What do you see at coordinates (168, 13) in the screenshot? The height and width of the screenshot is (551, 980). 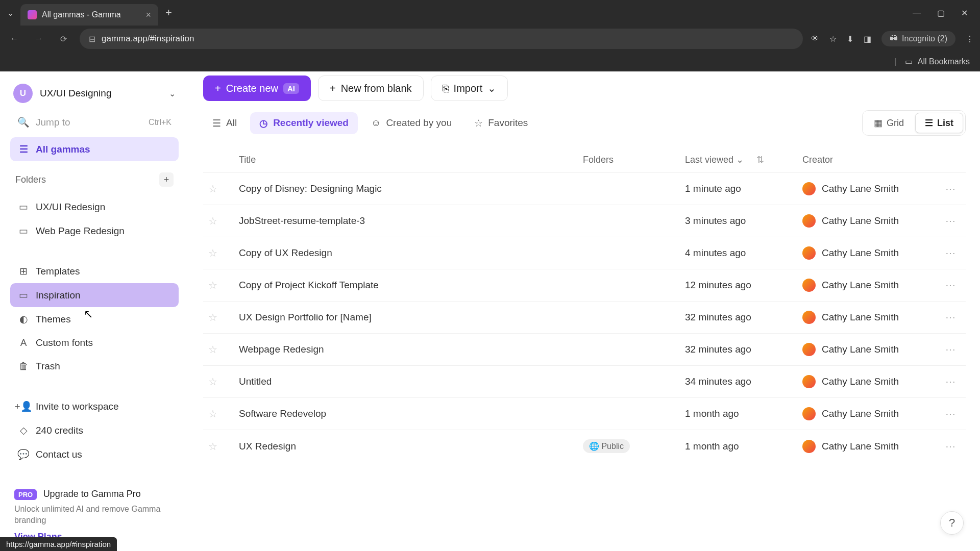 I see `new-tab-button: +` at bounding box center [168, 13].